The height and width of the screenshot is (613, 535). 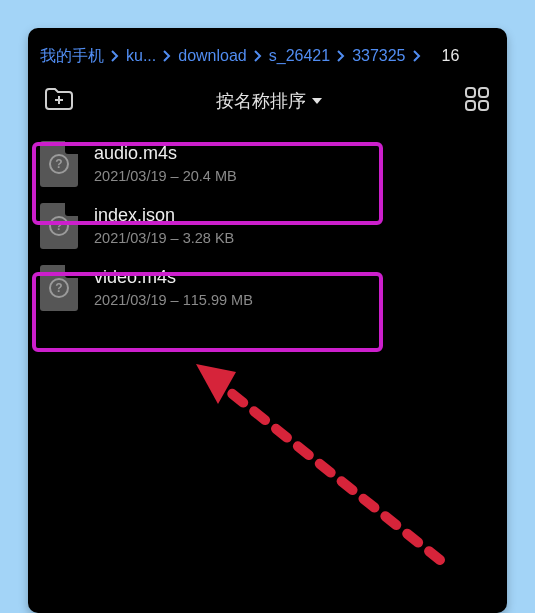 What do you see at coordinates (269, 101) in the screenshot?
I see `sort-button: 按名称排序` at bounding box center [269, 101].